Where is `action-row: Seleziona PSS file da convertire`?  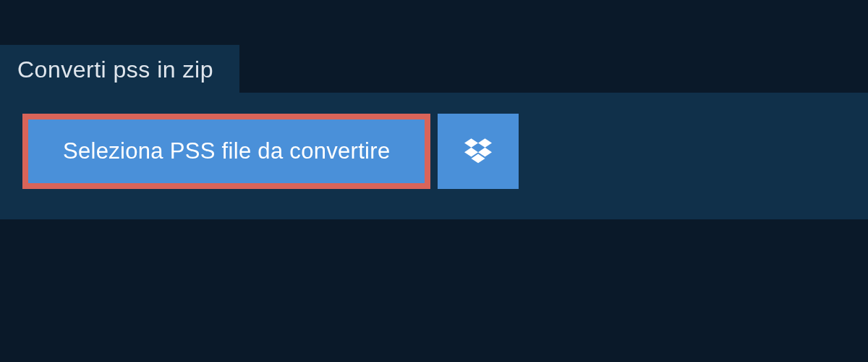
action-row: Seleziona PSS file da convertire is located at coordinates (271, 151).